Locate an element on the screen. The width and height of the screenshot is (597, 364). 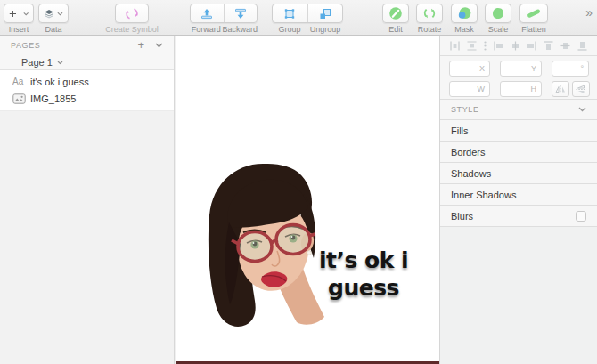
forward-label: Forward is located at coordinates (206, 29).